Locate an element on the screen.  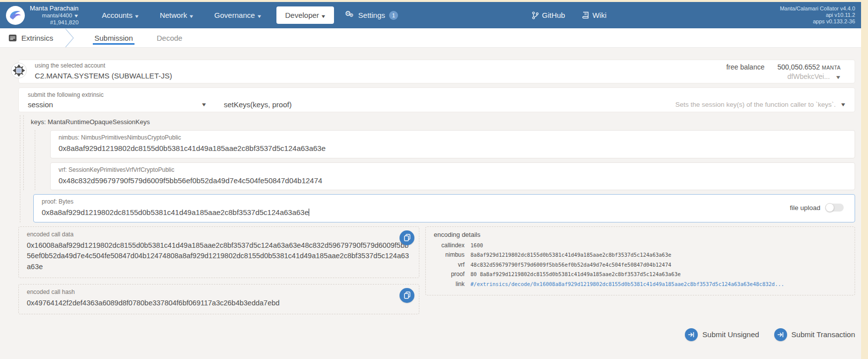
balance-unit: MANTA is located at coordinates (831, 68).